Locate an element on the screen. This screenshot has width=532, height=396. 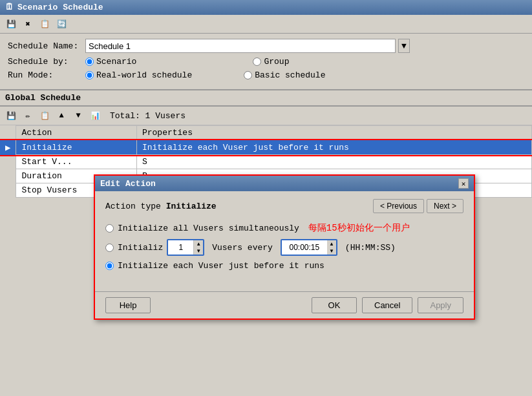
schedule-name-row: Schedule Name: ▼ is located at coordinates (266, 46).